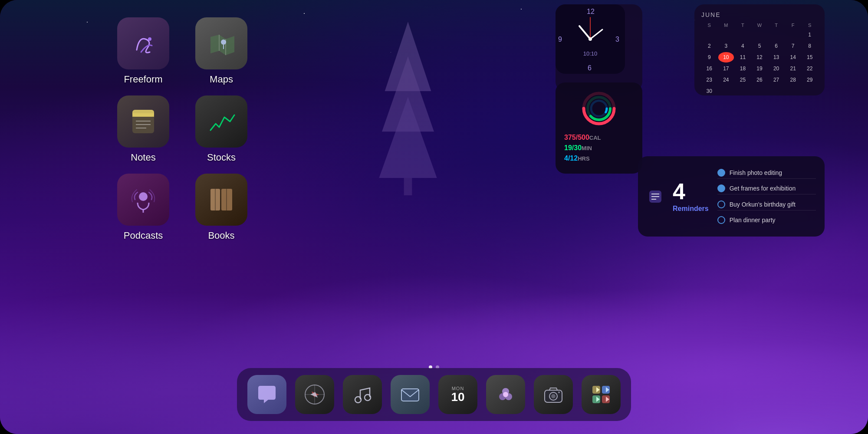  Describe the element at coordinates (617, 39) in the screenshot. I see `svg-text: 3` at that location.